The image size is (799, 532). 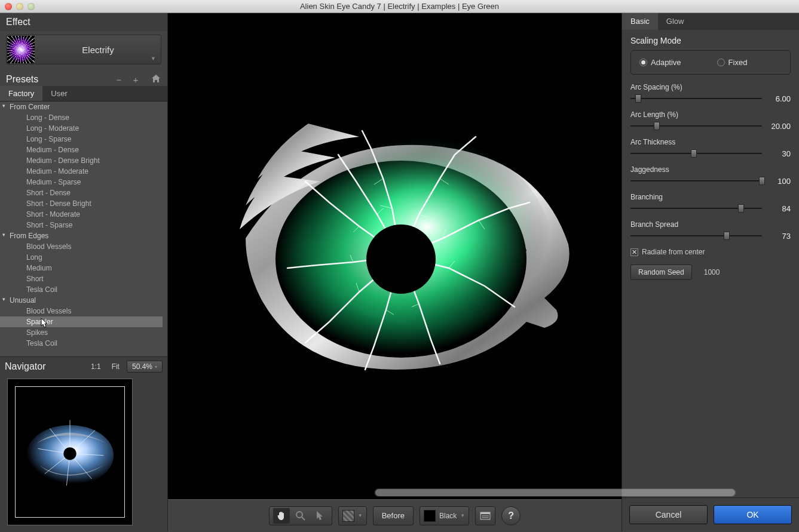 I want to click on before-button: Before, so click(x=393, y=516).